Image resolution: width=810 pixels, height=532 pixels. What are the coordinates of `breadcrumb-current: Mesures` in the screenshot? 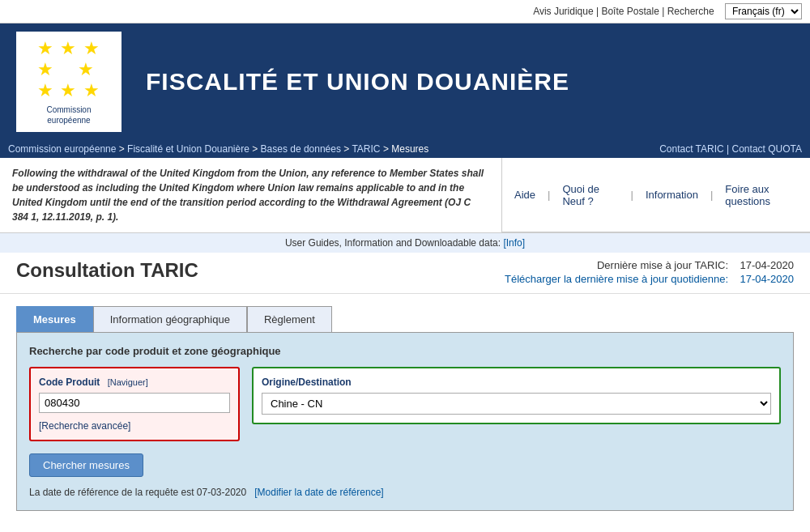 It's located at (410, 149).